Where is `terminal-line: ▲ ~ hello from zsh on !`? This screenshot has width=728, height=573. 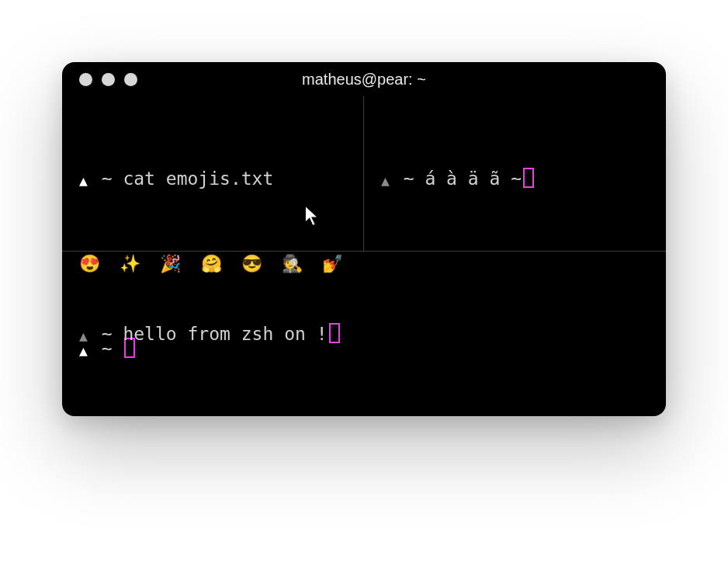
terminal-line: ▲ ~ hello from zsh on ! is located at coordinates (364, 334).